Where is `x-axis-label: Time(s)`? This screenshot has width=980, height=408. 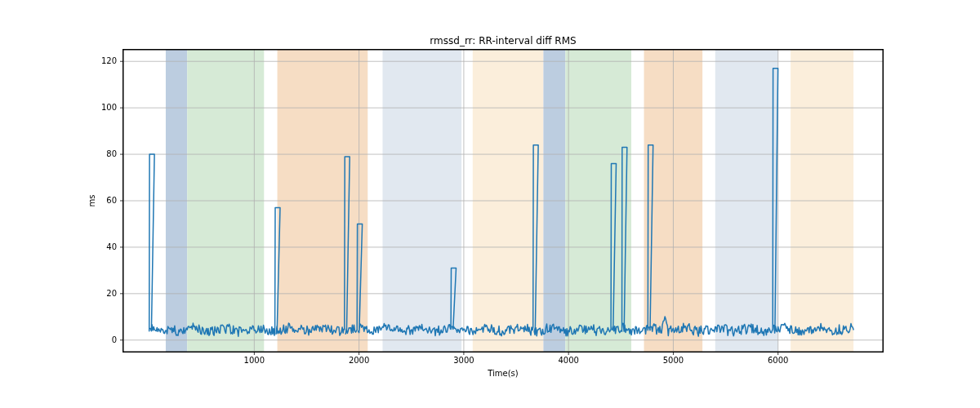 x-axis-label: Time(s) is located at coordinates (503, 374).